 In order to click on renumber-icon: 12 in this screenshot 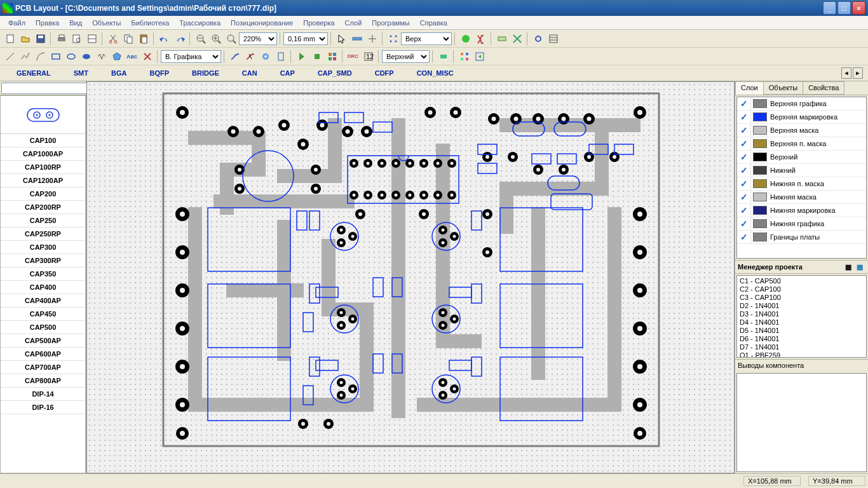, I will do `click(369, 57)`.